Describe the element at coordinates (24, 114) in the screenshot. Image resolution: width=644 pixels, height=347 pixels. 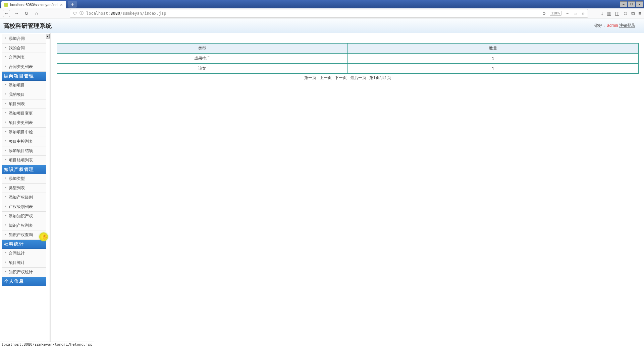
I see `sidebar-item-add-project-change: 添加项目变更` at that location.